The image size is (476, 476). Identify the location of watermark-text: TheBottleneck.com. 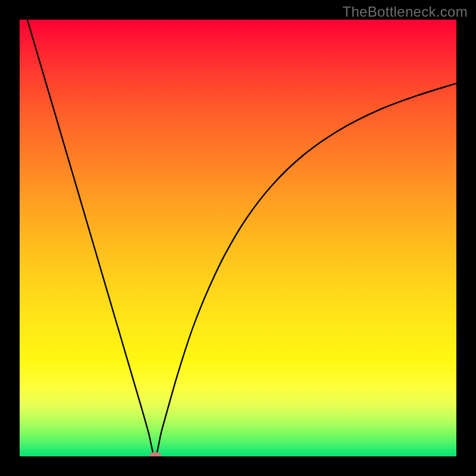
(405, 12).